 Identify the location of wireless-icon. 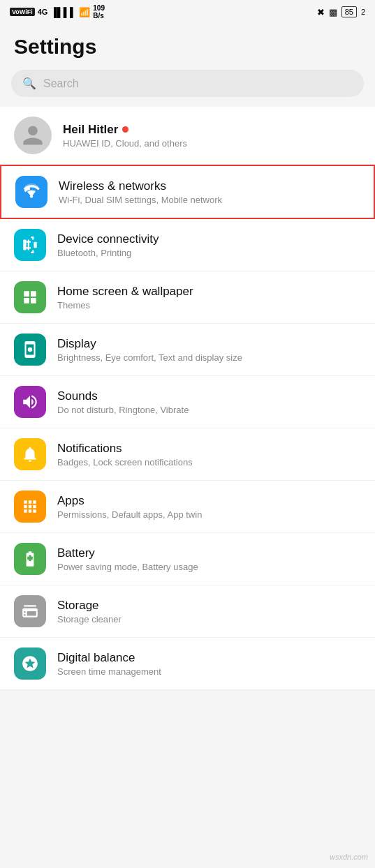
(31, 192).